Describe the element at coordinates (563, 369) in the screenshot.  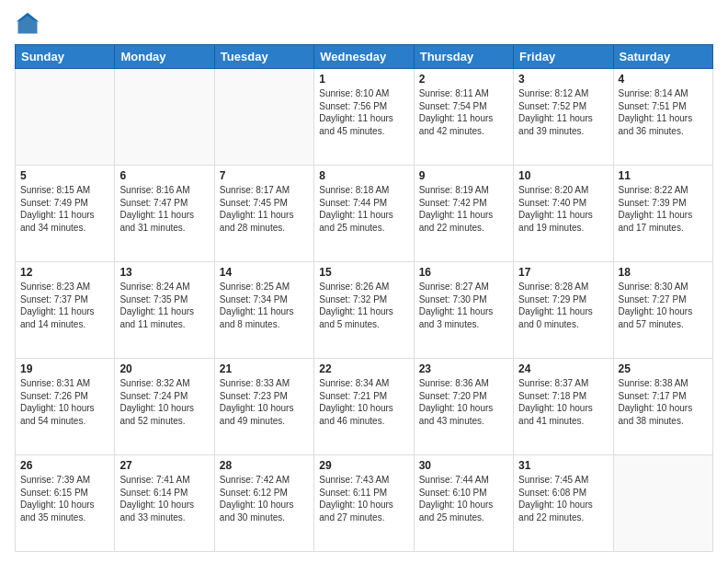
I see `day-number: 24` at that location.